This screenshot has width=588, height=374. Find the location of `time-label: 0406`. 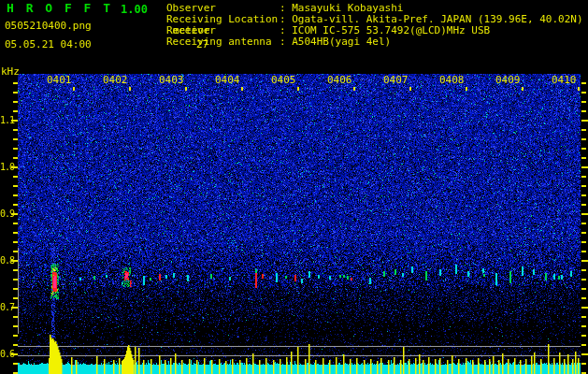

time-label: 0406 is located at coordinates (340, 80).